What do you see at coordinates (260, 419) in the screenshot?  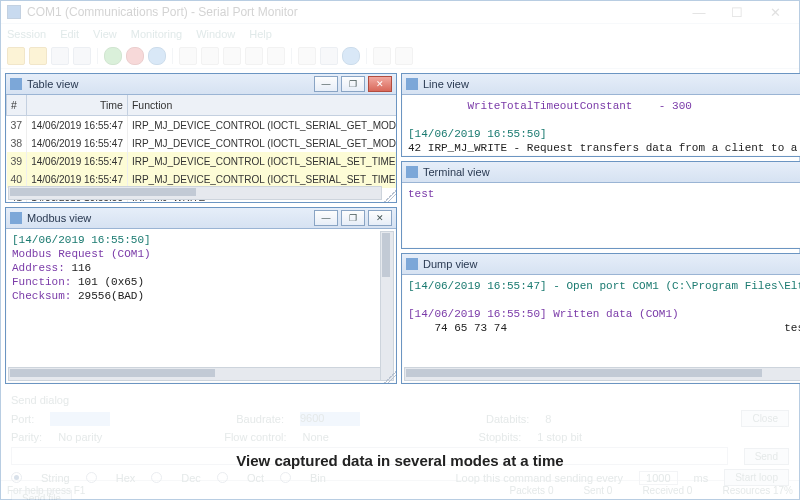 I see `baud-label: Baudrate:` at bounding box center [260, 419].